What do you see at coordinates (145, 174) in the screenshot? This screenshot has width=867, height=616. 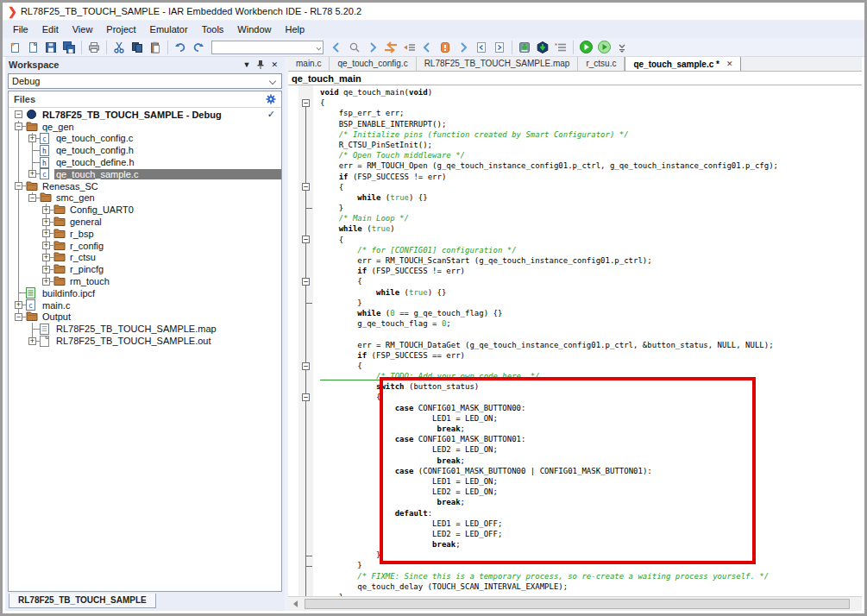 I see `tree-item-qe-touch-sample-c: +cqe_touch_sample.c` at bounding box center [145, 174].